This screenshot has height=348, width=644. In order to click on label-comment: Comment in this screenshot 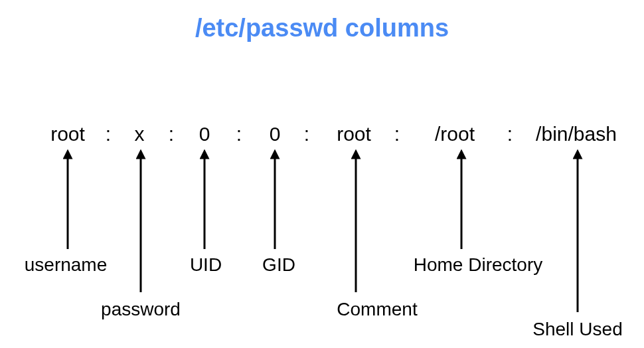, I will do `click(377, 309)`.